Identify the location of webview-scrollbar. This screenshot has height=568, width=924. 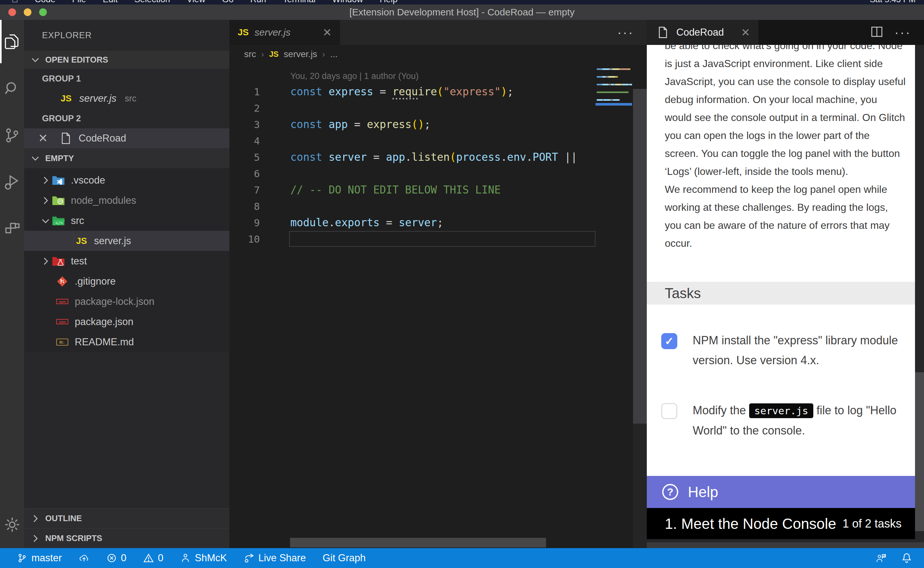
(919, 294).